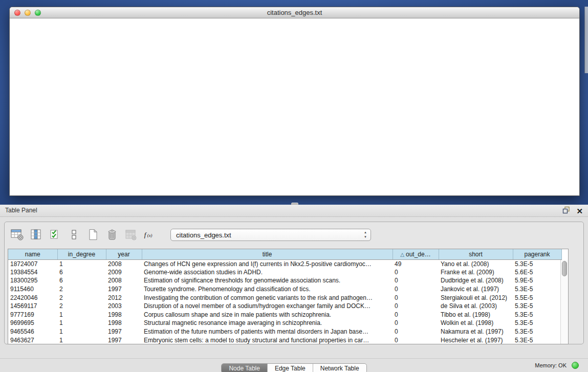 The width and height of the screenshot is (588, 372). What do you see at coordinates (146, 234) in the screenshot?
I see `svg-text: f` at bounding box center [146, 234].